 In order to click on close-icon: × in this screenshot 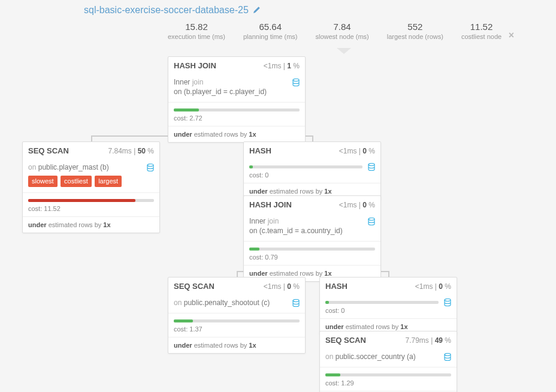, I will do `click(512, 35)`.